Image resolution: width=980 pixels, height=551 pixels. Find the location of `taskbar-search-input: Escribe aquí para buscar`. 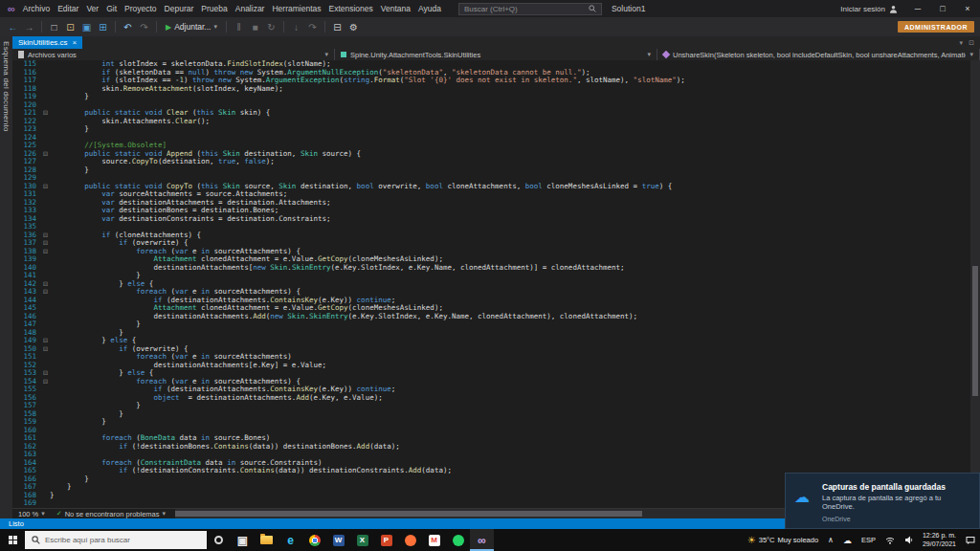

taskbar-search-input: Escribe aquí para buscar is located at coordinates (116, 540).